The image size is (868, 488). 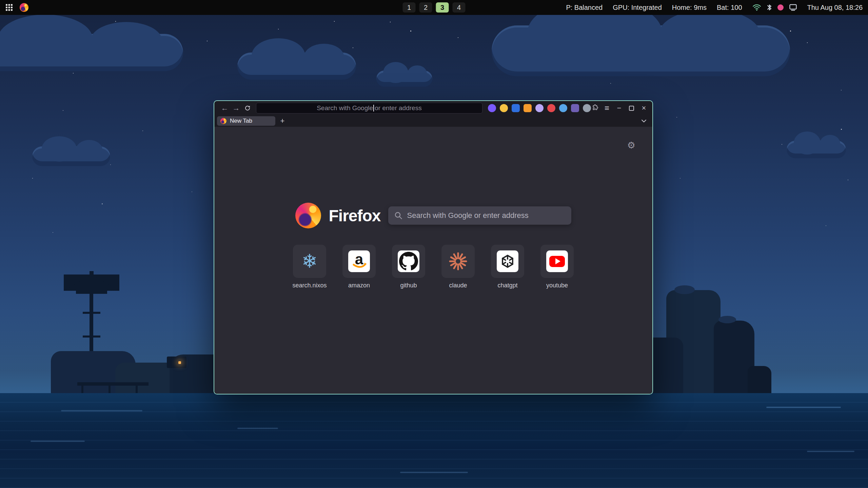 What do you see at coordinates (442, 7) in the screenshot?
I see `workspace-3-active: 3` at bounding box center [442, 7].